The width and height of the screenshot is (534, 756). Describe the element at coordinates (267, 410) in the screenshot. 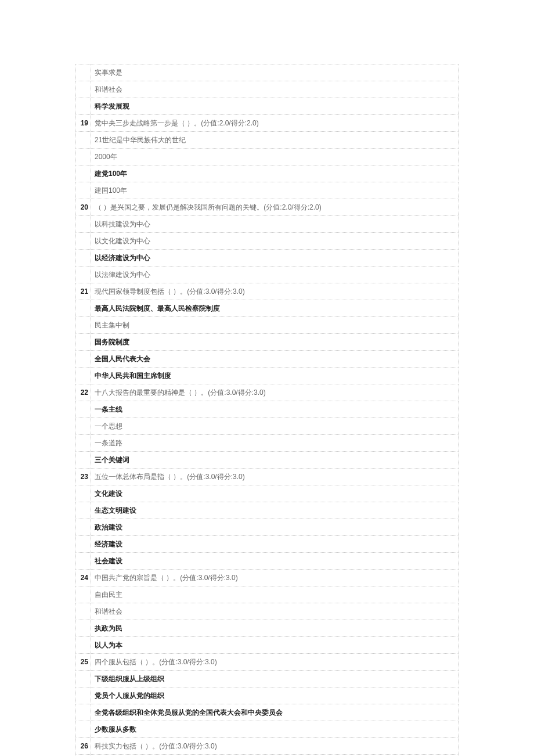

I see `table-row: 一条主线` at that location.